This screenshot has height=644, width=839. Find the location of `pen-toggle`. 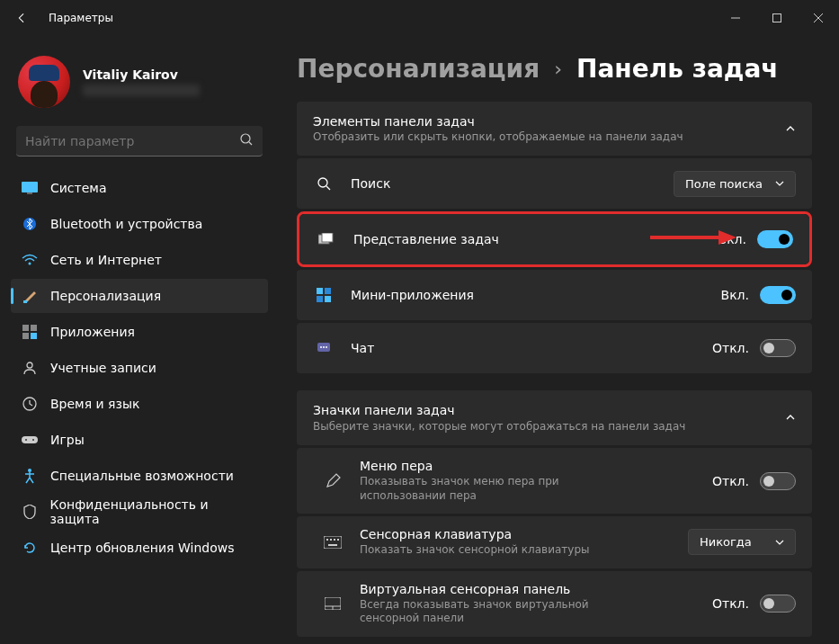

pen-toggle is located at coordinates (778, 481).